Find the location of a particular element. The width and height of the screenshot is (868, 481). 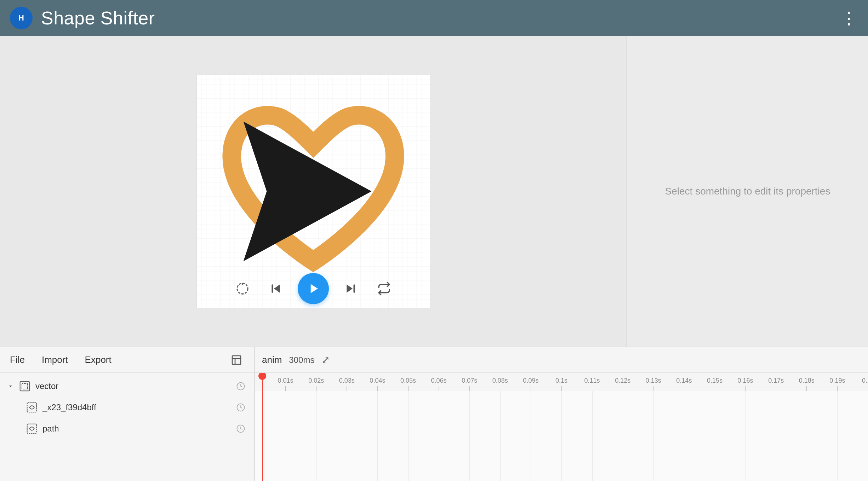

layer-anim-x23 is located at coordinates (241, 407).